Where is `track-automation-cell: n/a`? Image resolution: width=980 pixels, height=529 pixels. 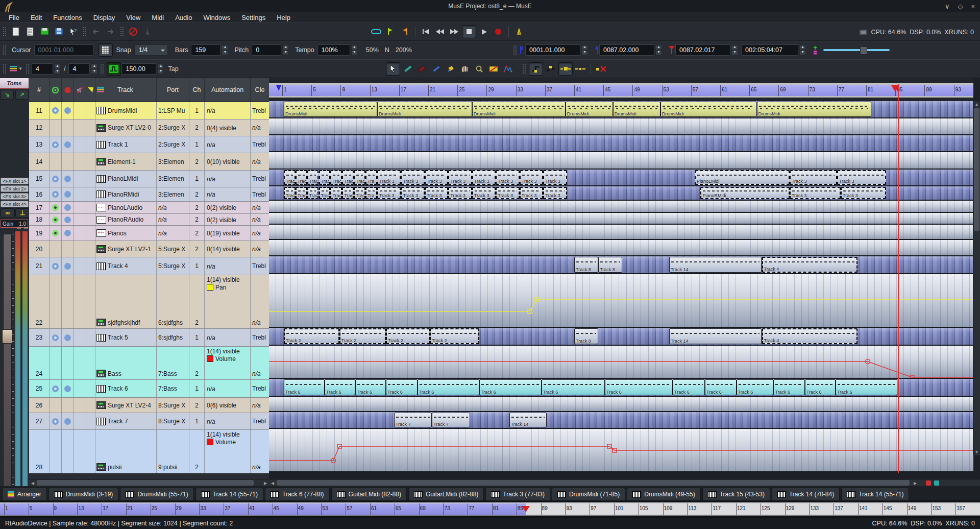
track-automation-cell: n/a is located at coordinates (228, 194).